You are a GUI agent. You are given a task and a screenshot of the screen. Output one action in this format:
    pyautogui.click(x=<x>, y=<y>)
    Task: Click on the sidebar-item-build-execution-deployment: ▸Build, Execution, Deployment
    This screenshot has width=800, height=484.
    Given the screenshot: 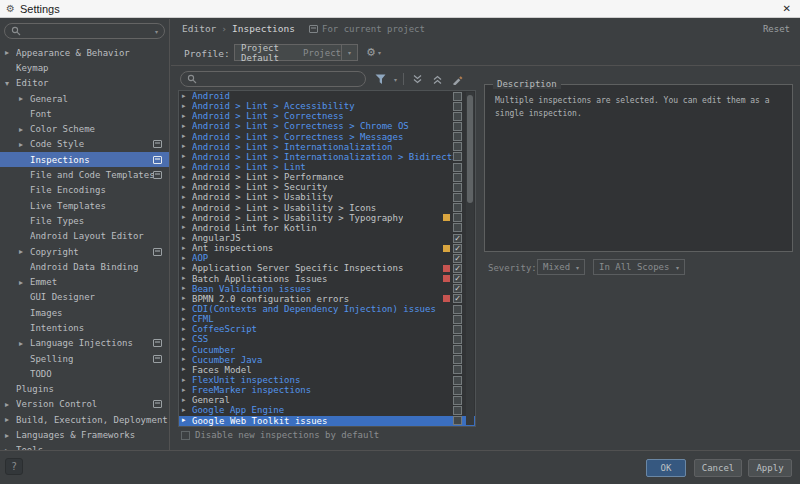 What is the action you would take?
    pyautogui.click(x=84, y=420)
    